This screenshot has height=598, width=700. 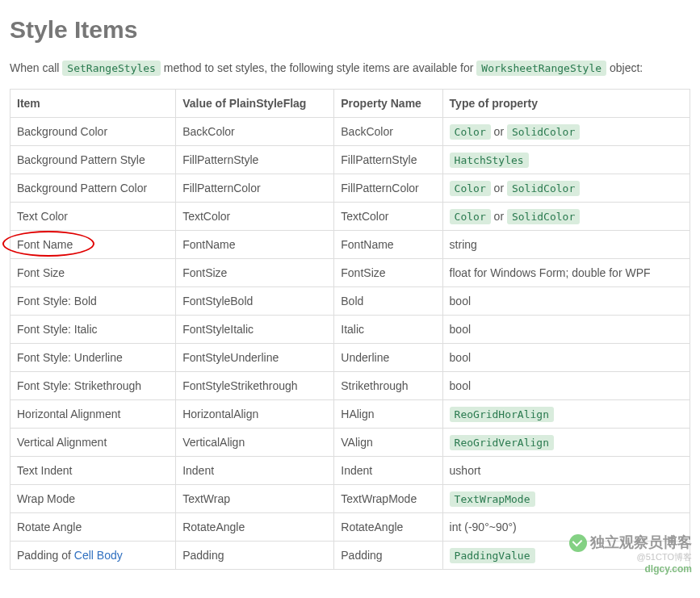 What do you see at coordinates (388, 216) in the screenshot?
I see `cell-property: TextColor` at bounding box center [388, 216].